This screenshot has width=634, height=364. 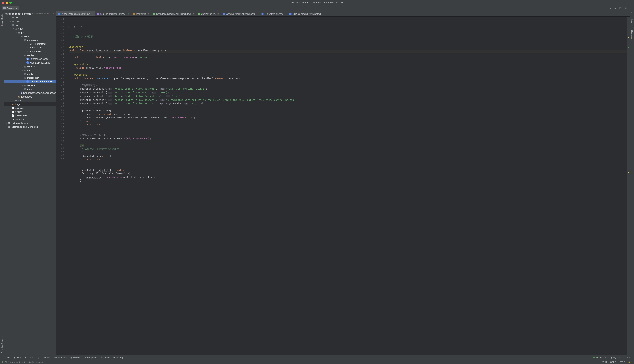 What do you see at coordinates (30, 52) in the screenshot?
I see `tree-item: ●LoginUser` at bounding box center [30, 52].